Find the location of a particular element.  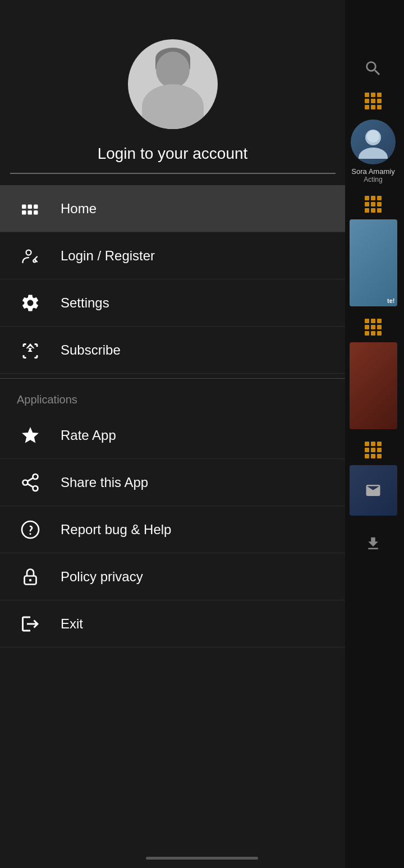

nav-item-exit: Exit is located at coordinates (173, 624).